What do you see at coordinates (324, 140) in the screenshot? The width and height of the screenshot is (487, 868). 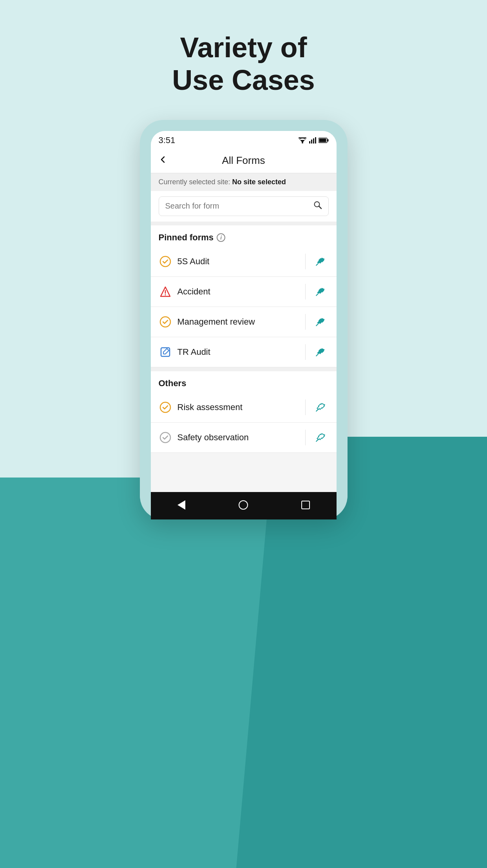 I see `battery-icon` at bounding box center [324, 140].